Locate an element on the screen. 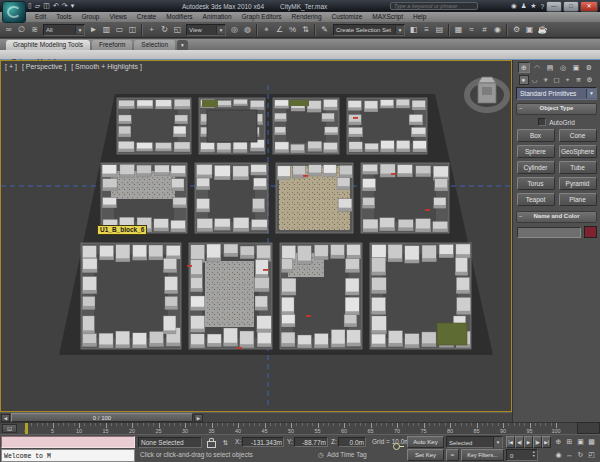  window-crossing-icon: ◫ is located at coordinates (132, 30).